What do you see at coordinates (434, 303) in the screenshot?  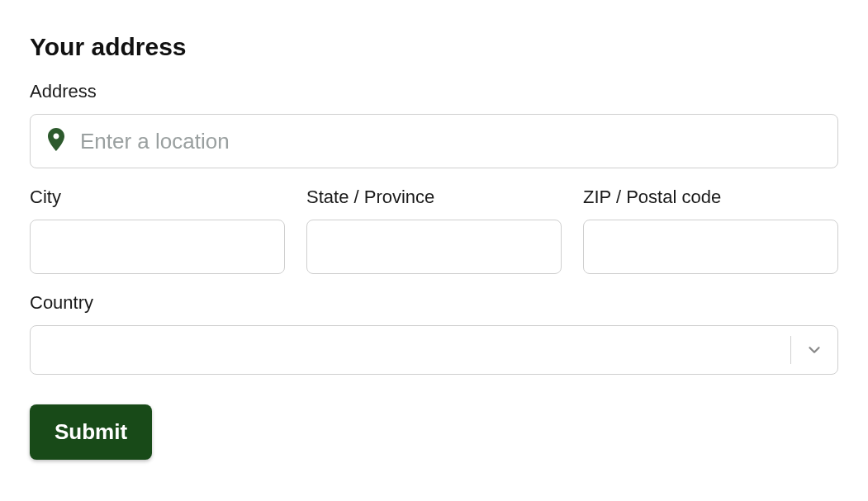 I see `country-label: Country` at bounding box center [434, 303].